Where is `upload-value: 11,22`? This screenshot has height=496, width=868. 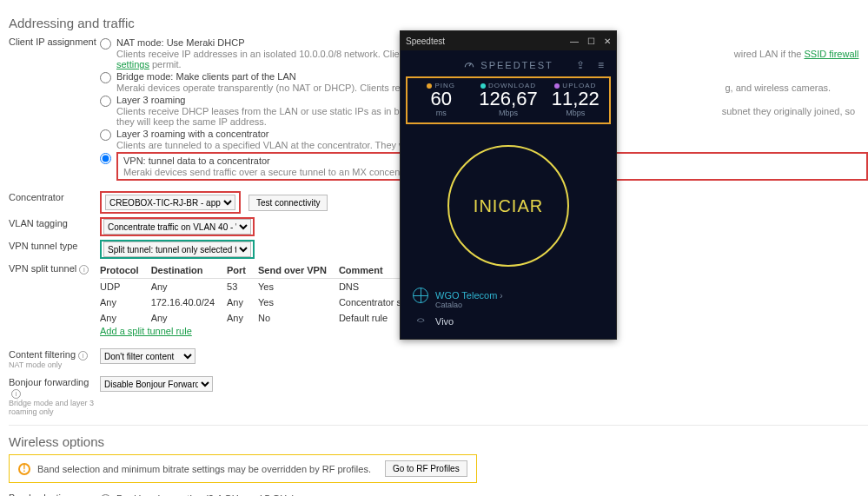
upload-value: 11,22 is located at coordinates (575, 99).